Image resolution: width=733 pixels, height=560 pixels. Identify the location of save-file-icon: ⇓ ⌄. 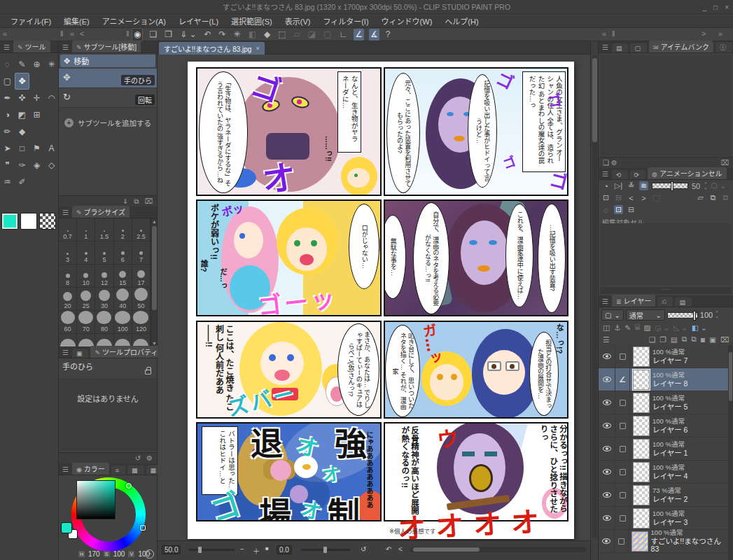
(188, 35).